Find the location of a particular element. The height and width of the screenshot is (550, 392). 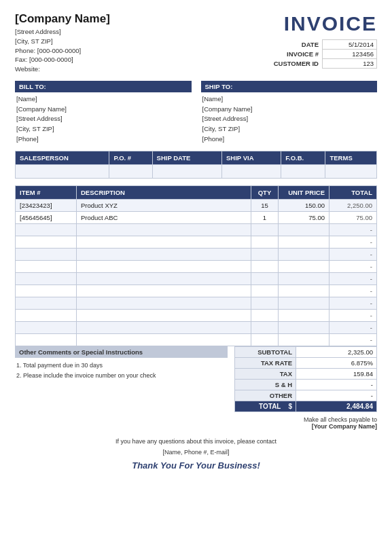

footer-contact: If you have any questions about this inv… is located at coordinates (196, 447).